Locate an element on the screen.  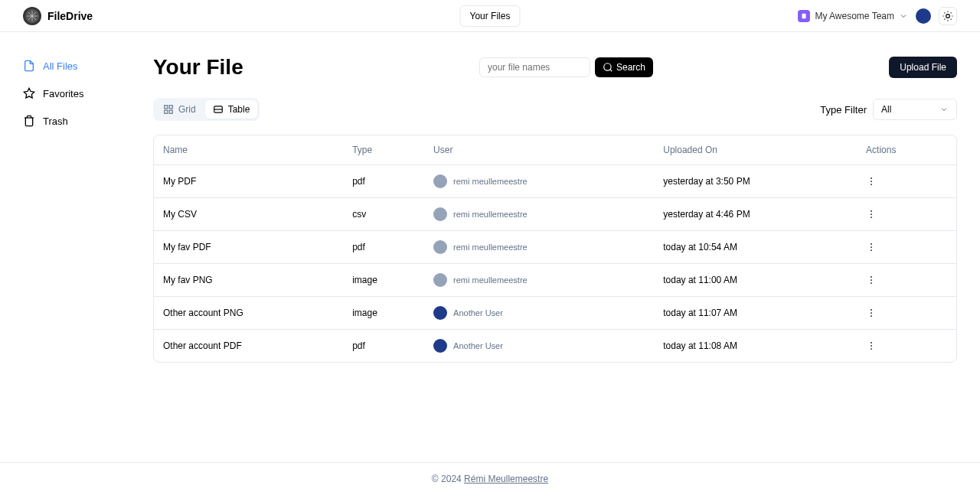
cell-name: My fav PDF is located at coordinates (257, 247).